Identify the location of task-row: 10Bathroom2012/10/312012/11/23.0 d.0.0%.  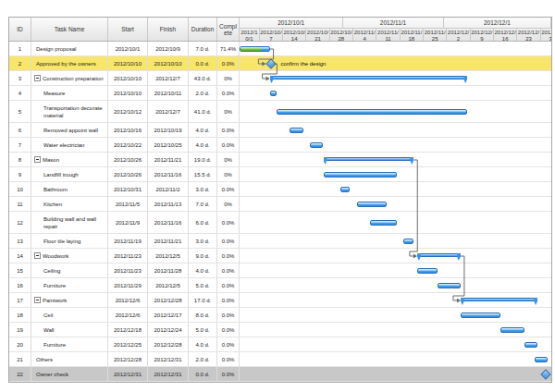
(280, 190).